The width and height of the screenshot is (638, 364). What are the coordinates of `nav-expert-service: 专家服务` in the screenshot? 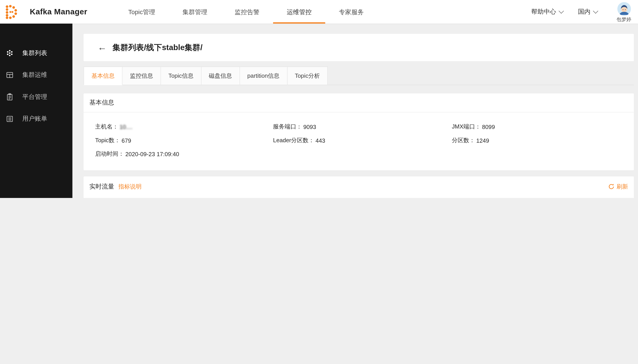 It's located at (351, 12).